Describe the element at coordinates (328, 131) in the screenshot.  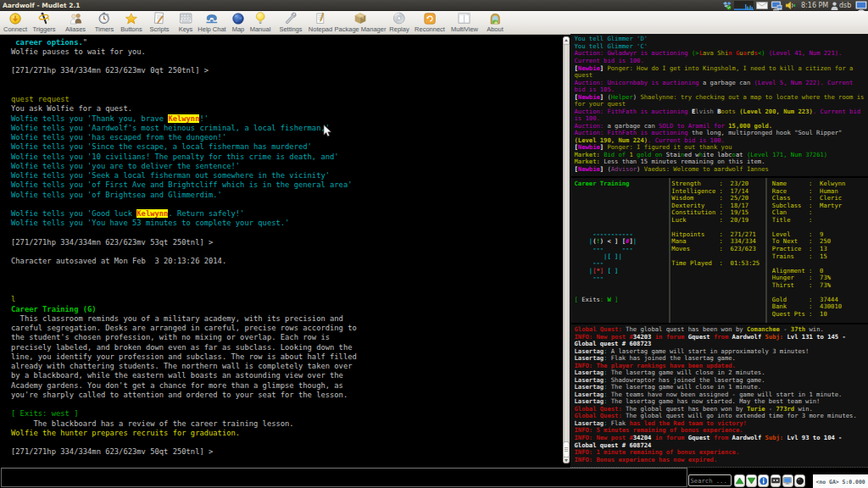
I see `mouse-cursor-icon` at that location.